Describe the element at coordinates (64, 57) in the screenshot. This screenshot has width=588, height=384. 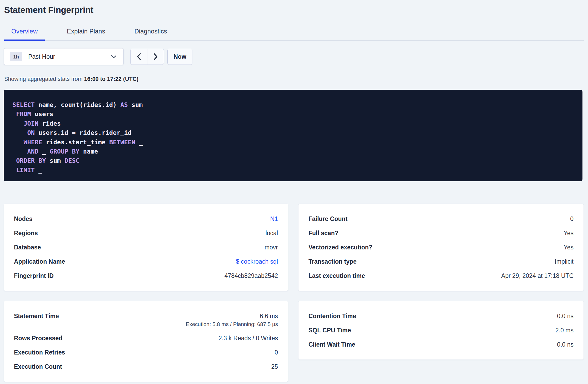
I see `time-range-dropdown: 1h Past Hour` at that location.